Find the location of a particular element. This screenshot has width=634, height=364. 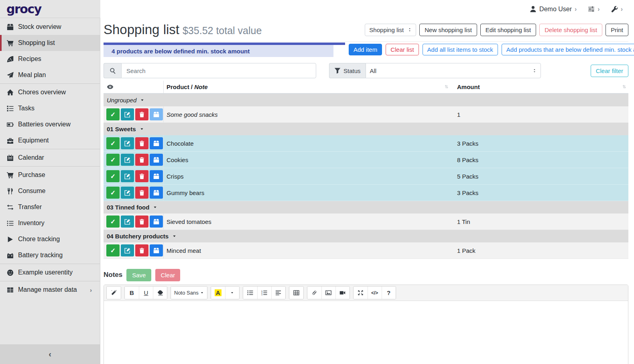

edit-shopping-list-button: Edit shopping list is located at coordinates (508, 30).